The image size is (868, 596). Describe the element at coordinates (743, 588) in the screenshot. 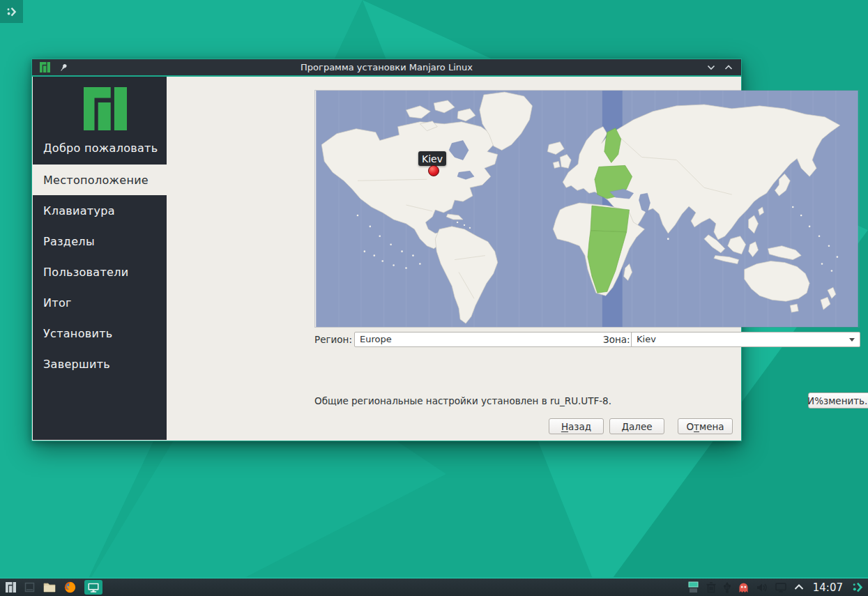

I see `firewall-ghost-icon` at that location.